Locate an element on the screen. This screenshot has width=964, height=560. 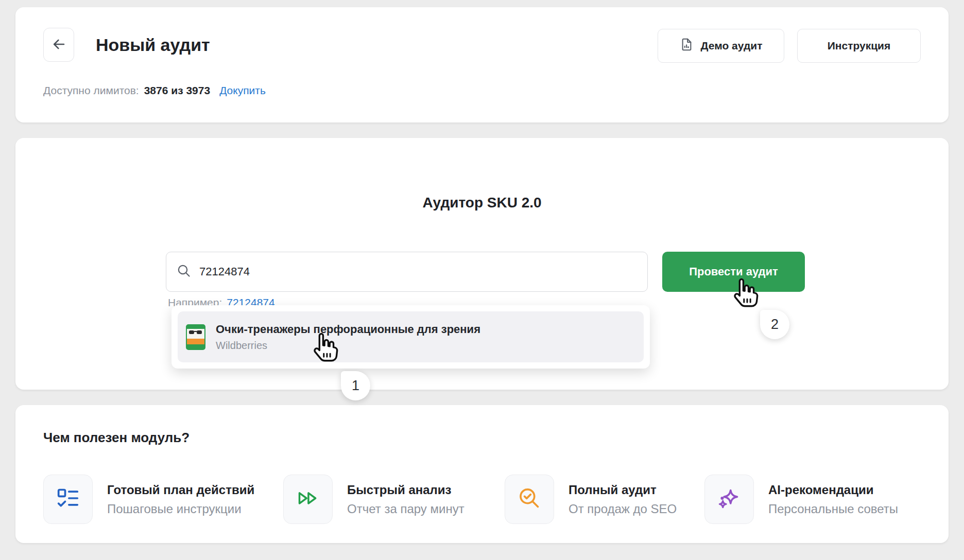
suggestion-source: Wildberries is located at coordinates (348, 346).